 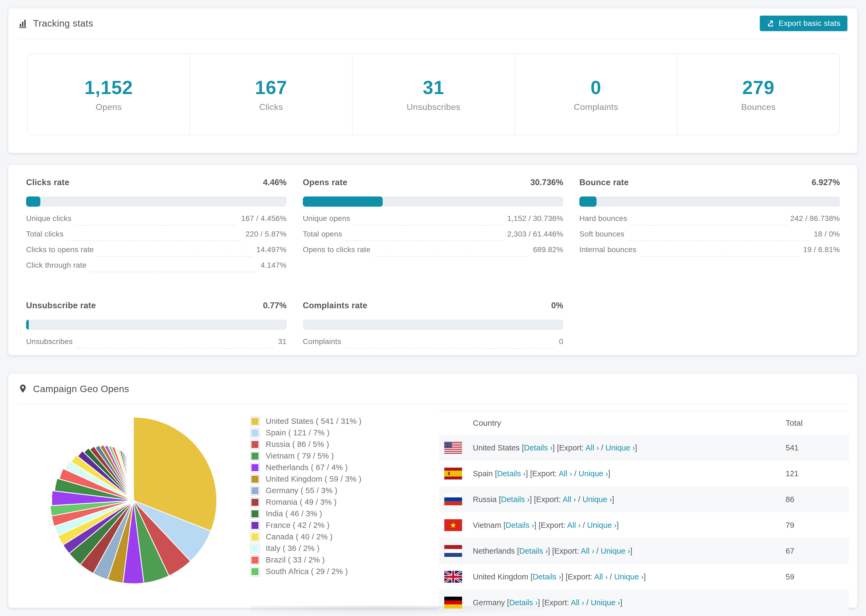 I want to click on country-name-and-links: Netherlands [Details ›] [Export: All › /…, so click(x=553, y=551).